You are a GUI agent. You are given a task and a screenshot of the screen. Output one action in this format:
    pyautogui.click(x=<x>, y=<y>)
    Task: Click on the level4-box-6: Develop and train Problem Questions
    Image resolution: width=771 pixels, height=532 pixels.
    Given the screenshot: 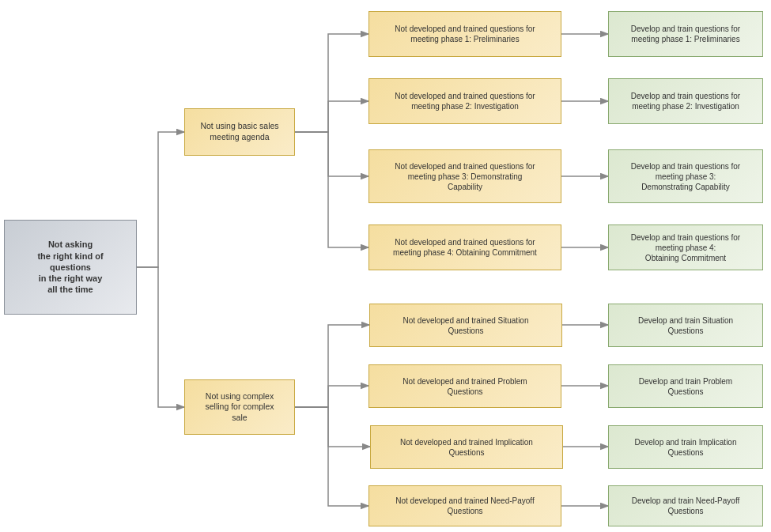 What is the action you would take?
    pyautogui.click(x=686, y=386)
    